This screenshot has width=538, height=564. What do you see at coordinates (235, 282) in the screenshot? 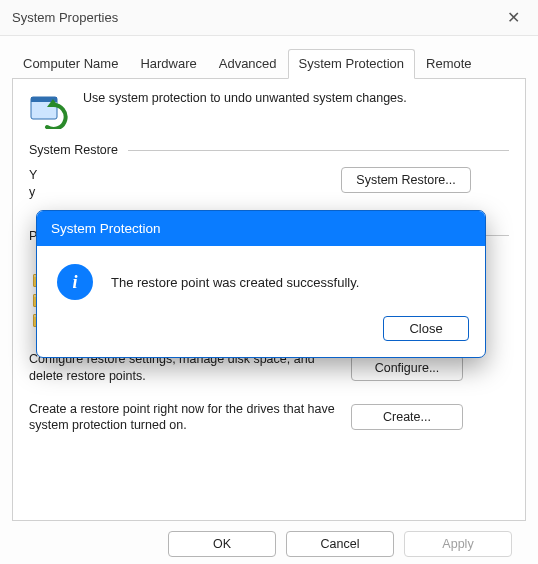
I see `dialog-message: The restore point was created successful…` at bounding box center [235, 282].